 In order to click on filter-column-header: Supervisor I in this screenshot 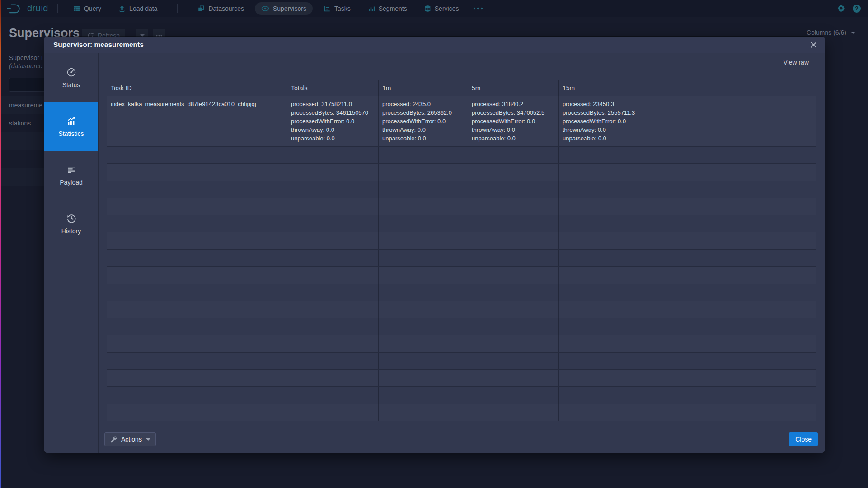, I will do `click(26, 58)`.